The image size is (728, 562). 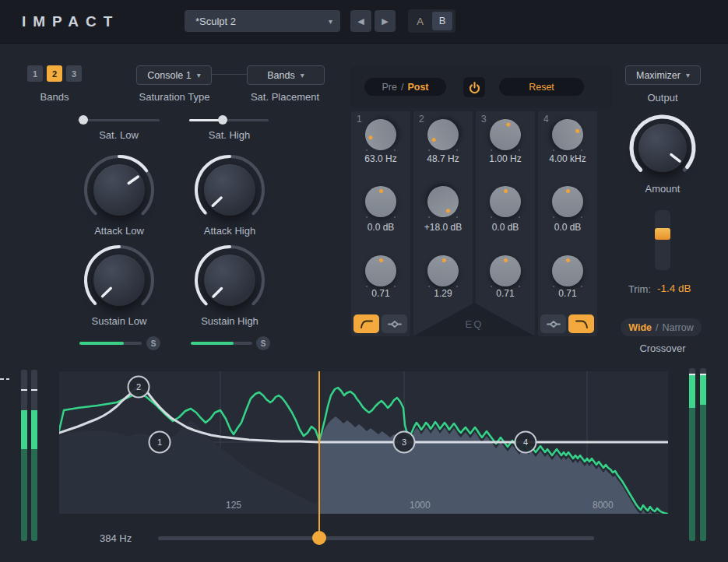 I want to click on sat-placement-dropdown: Bands ▾, so click(x=286, y=75).